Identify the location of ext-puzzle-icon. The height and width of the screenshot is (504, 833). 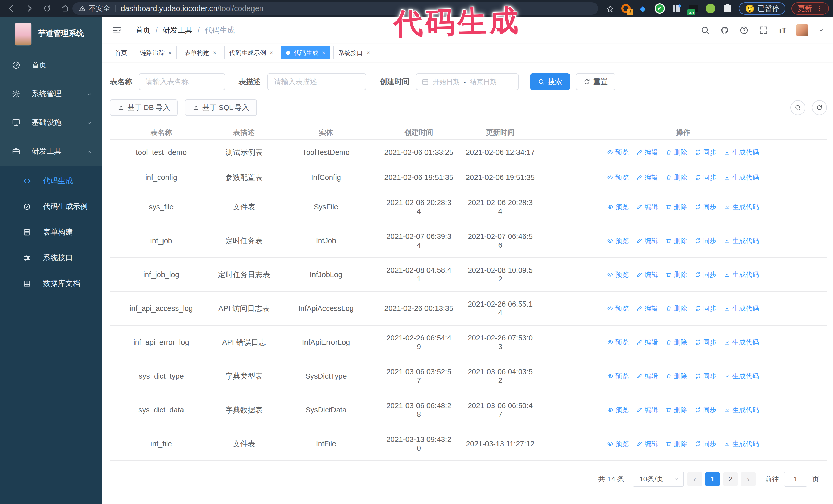
(728, 8).